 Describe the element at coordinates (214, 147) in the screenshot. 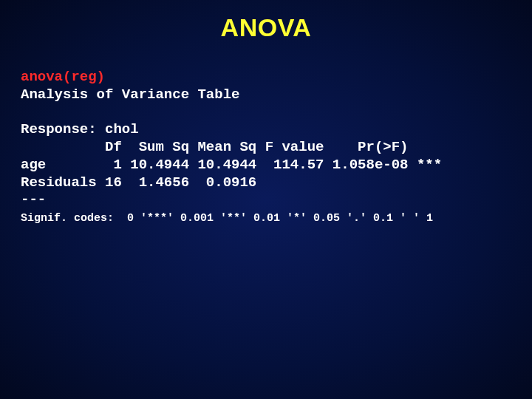

I see `header-row: Df Sum Sq Mean Sq F value Pr(>F)` at that location.